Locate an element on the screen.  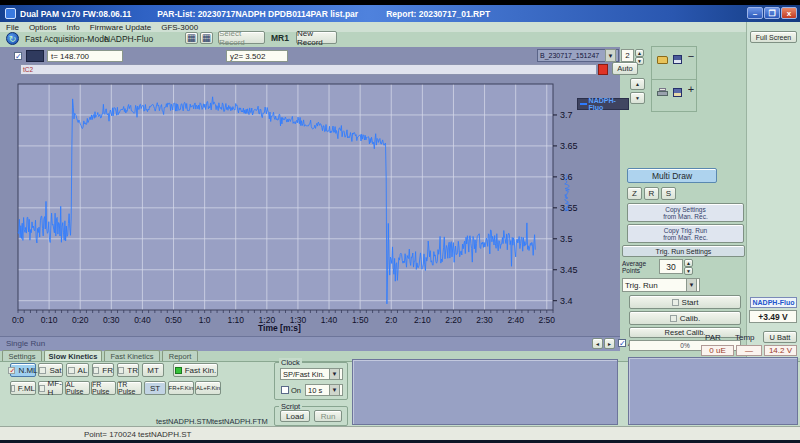
script-load-button: Load is located at coordinates (295, 416).